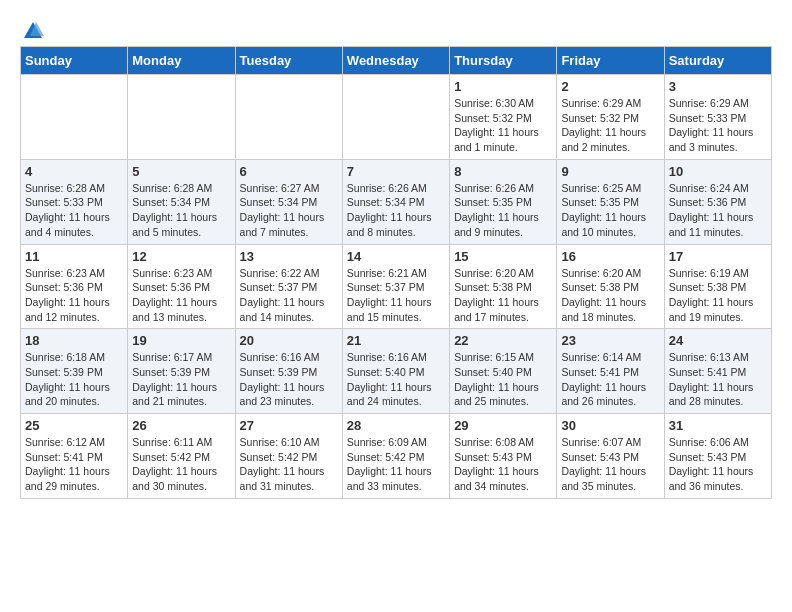 This screenshot has width=792, height=612. I want to click on calendar-day-cell: 10Sunrise: 6:24 AM Sunset: 5:36 PM Dayli…, so click(718, 202).